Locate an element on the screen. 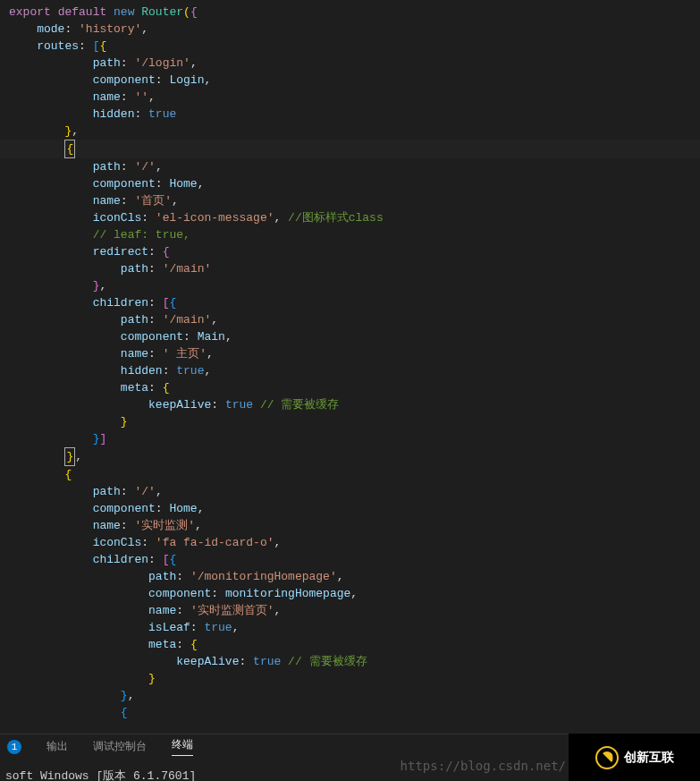 This screenshot has height=781, width=700. problems-badge: 1 is located at coordinates (14, 747).